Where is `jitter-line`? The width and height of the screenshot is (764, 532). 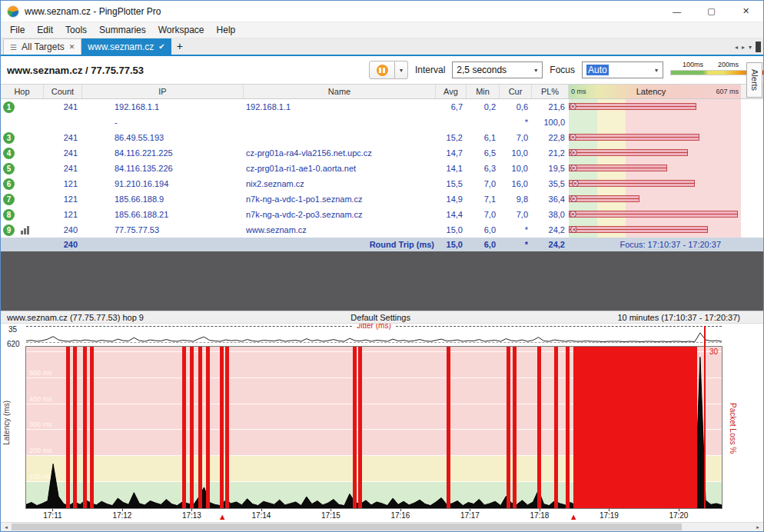 jitter-line is located at coordinates (374, 337).